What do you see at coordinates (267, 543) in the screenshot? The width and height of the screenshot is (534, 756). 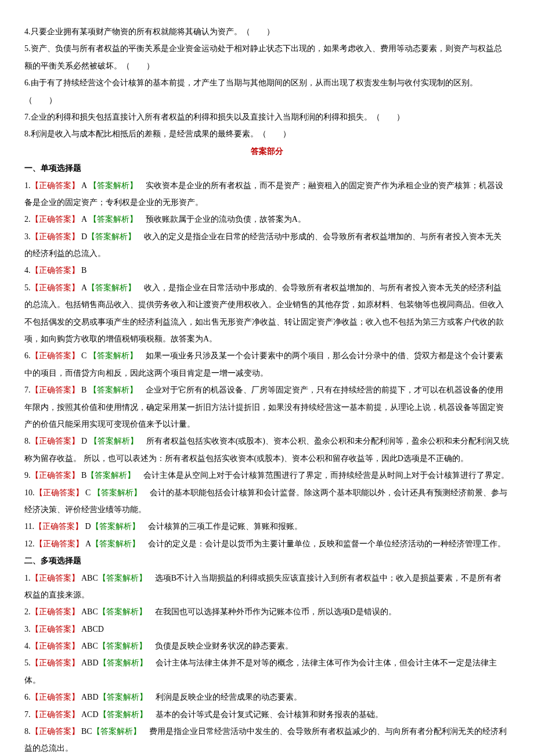 I see `text-line: 12.【正确答案】 A【答案解析】 会计的定义是：会计是以货币为主要计量单位，反…` at bounding box center [267, 543].